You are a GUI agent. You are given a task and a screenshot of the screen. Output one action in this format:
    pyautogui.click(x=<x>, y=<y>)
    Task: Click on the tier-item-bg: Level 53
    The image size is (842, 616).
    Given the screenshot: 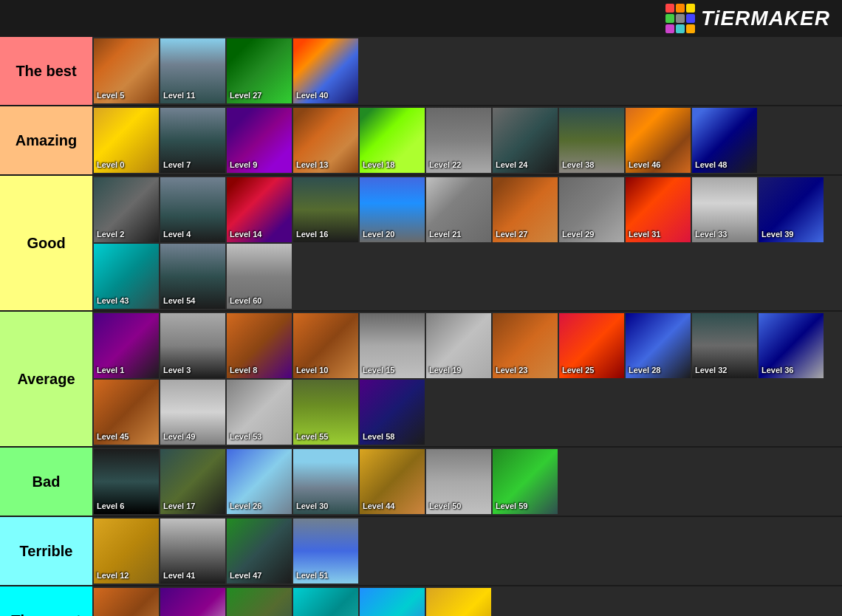 What is the action you would take?
    pyautogui.click(x=259, y=412)
    